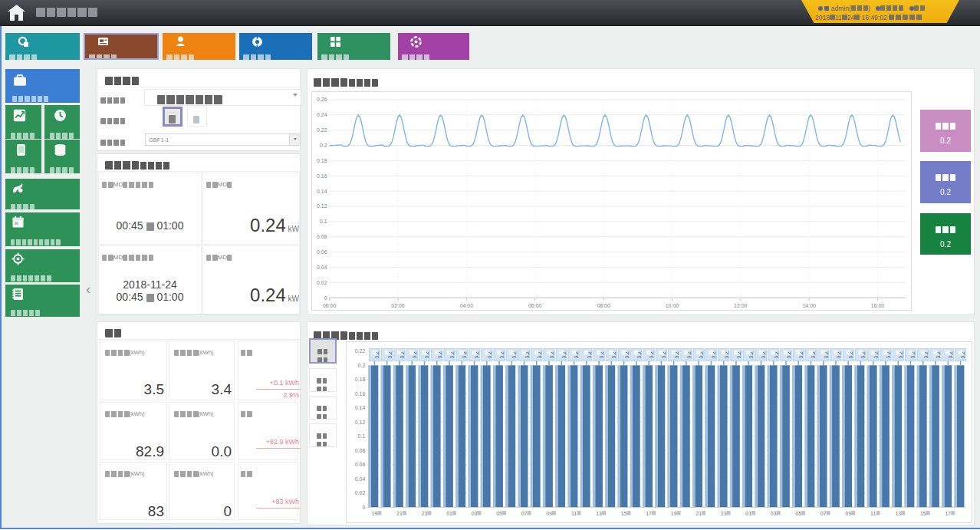 The height and width of the screenshot is (530, 980). What do you see at coordinates (322, 115) in the screenshot?
I see `svg-text: 0.24` at bounding box center [322, 115].